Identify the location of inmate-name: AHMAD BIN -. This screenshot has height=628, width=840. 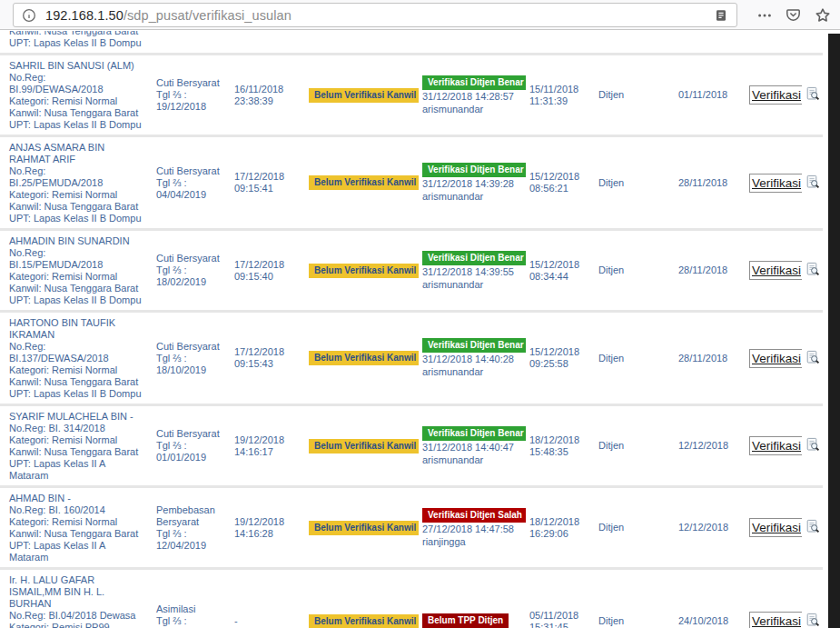
(75, 498).